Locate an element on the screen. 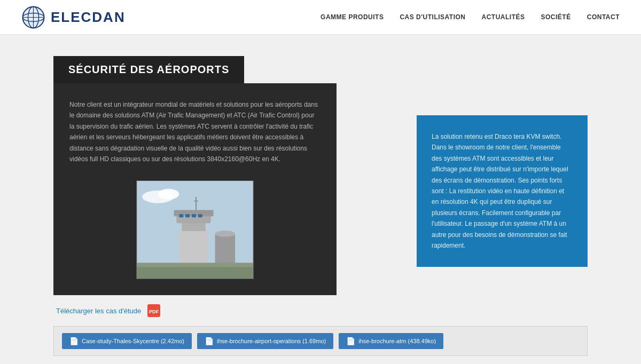 This screenshot has width=641, height=364. file-buttons-bar: 📄 Case-study-Thales-Skycentre (2.42mo) 📄… is located at coordinates (320, 341).